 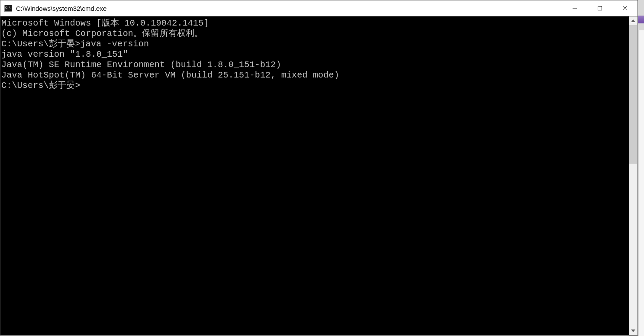 I want to click on scroll-up-button, so click(x=633, y=21).